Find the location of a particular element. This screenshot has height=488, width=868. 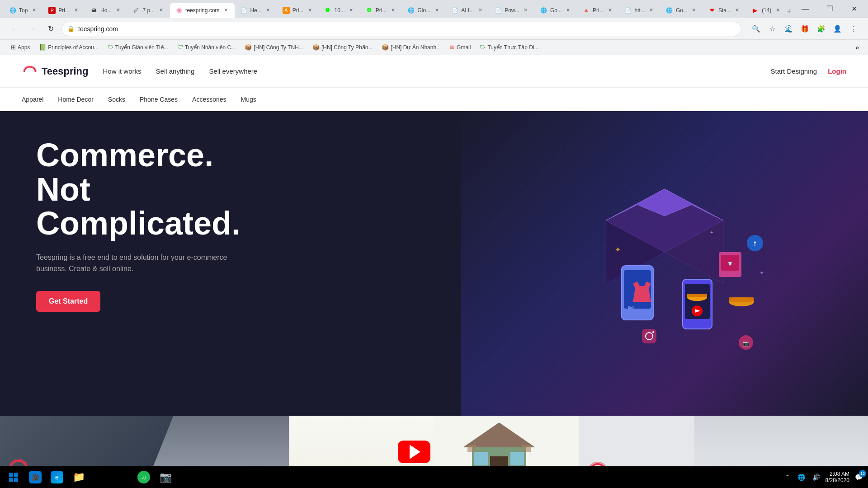

bookmark-label: Tuyển Nhân viên C... is located at coordinates (211, 47).